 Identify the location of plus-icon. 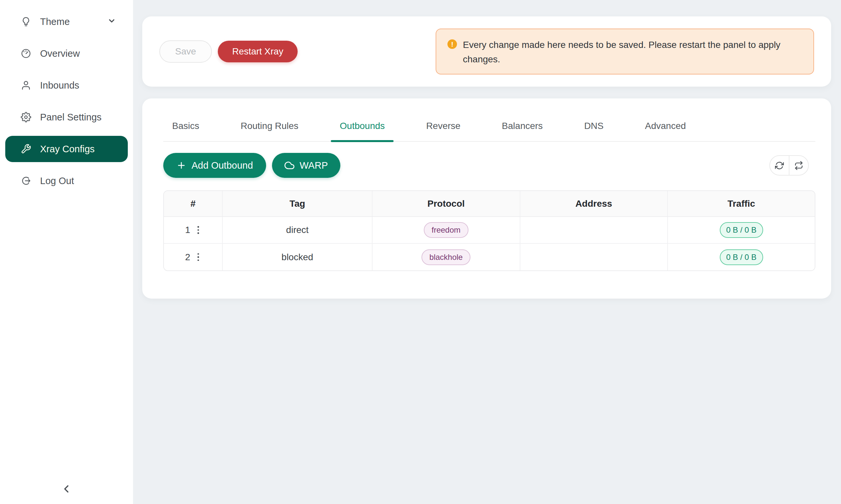
(182, 165).